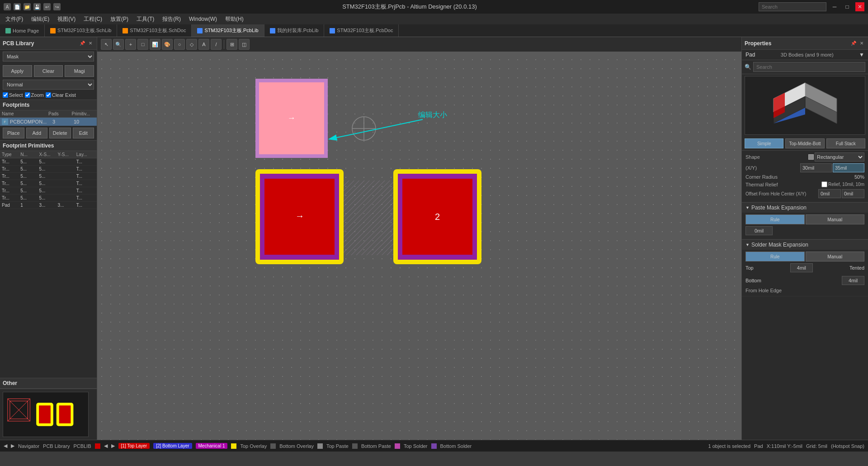 The width and height of the screenshot is (868, 466). Describe the element at coordinates (234, 19) in the screenshot. I see `menu-help: 帮助(H)` at that location.